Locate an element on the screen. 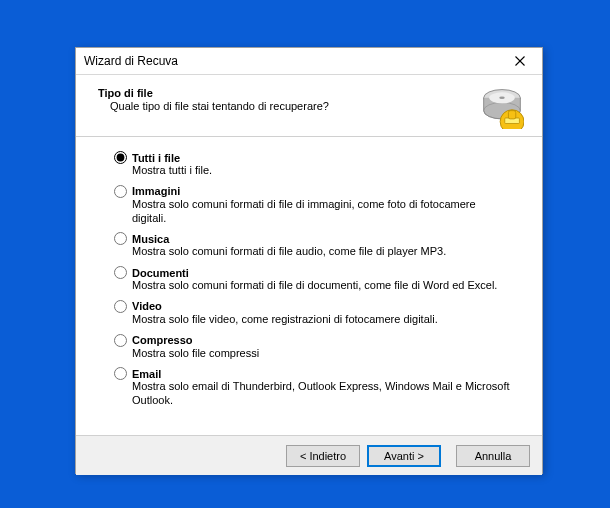 Image resolution: width=610 pixels, height=508 pixels. radio-images is located at coordinates (120, 192).